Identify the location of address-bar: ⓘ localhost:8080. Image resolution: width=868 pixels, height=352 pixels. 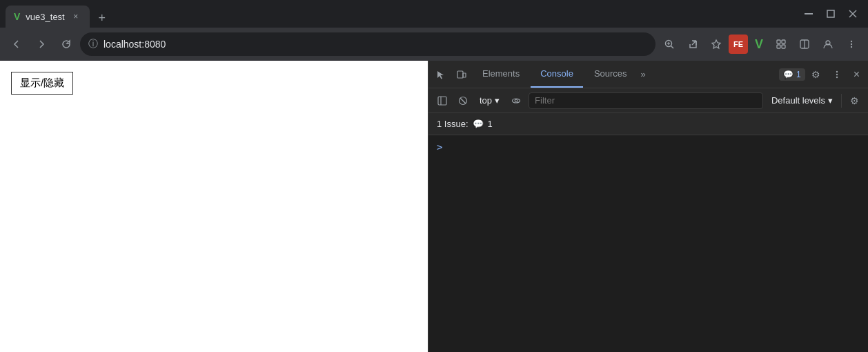
(368, 44).